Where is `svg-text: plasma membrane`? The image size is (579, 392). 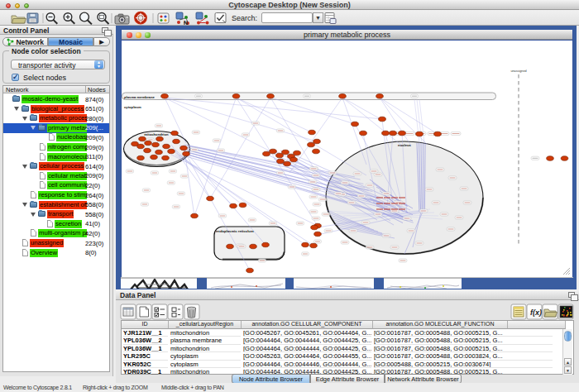
svg-text: plasma membrane is located at coordinates (139, 98).